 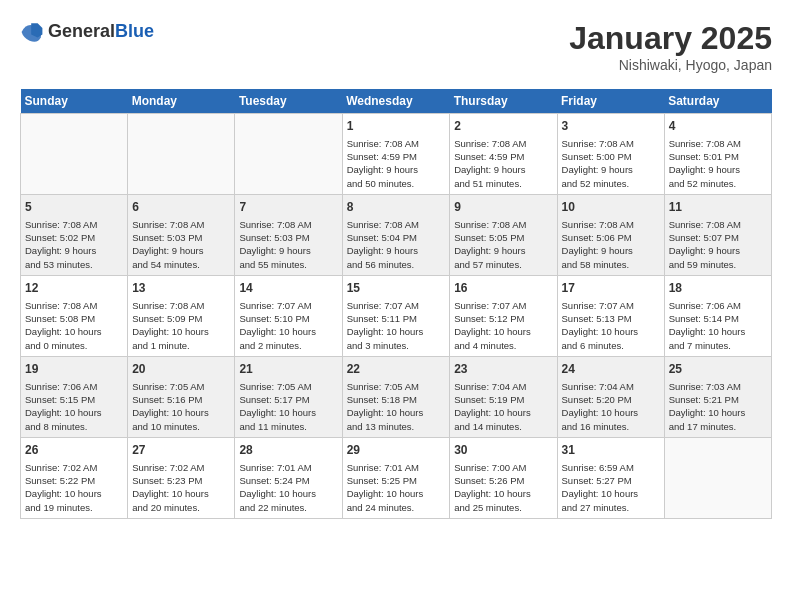 What do you see at coordinates (396, 316) in the screenshot?
I see `calendar-week-row: 12Sunrise: 7:08 AM Sunset: 5:08 PM Dayli…` at bounding box center [396, 316].